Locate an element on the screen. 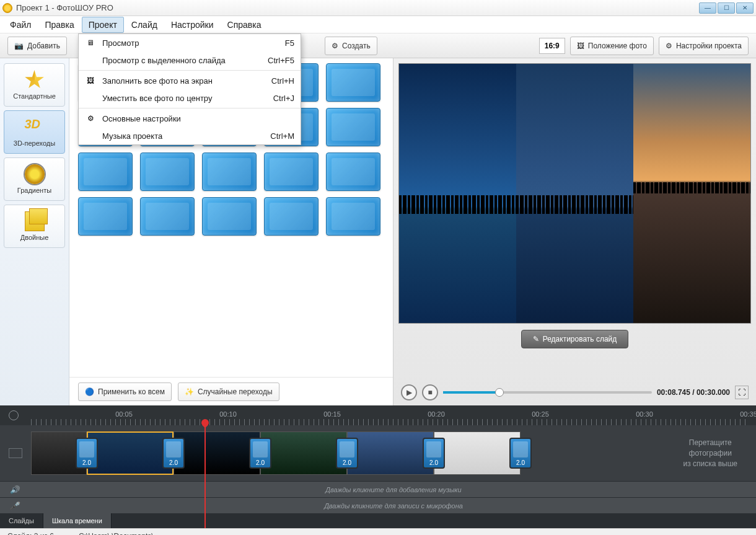 The height and width of the screenshot is (535, 756). preview-controls: ▶ ■ 00:08.745 / 00:30.000 ⛶ is located at coordinates (575, 392).